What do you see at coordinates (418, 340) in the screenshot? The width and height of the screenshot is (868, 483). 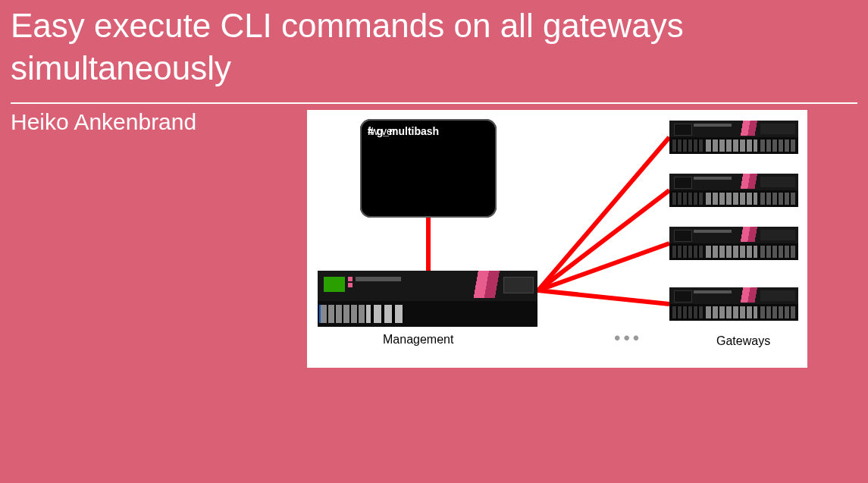 I see `management-label: Management` at bounding box center [418, 340].